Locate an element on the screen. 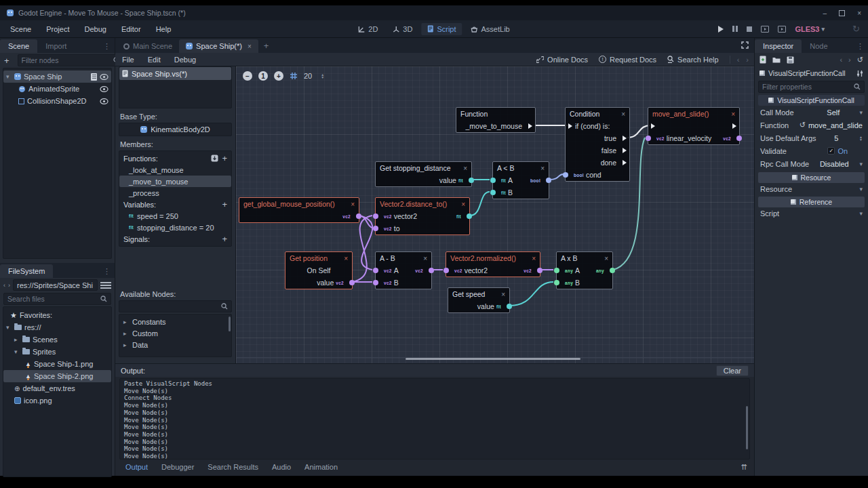 Image resolution: width=868 pixels, height=488 pixels. node-category: ▸Constants is located at coordinates (175, 321).